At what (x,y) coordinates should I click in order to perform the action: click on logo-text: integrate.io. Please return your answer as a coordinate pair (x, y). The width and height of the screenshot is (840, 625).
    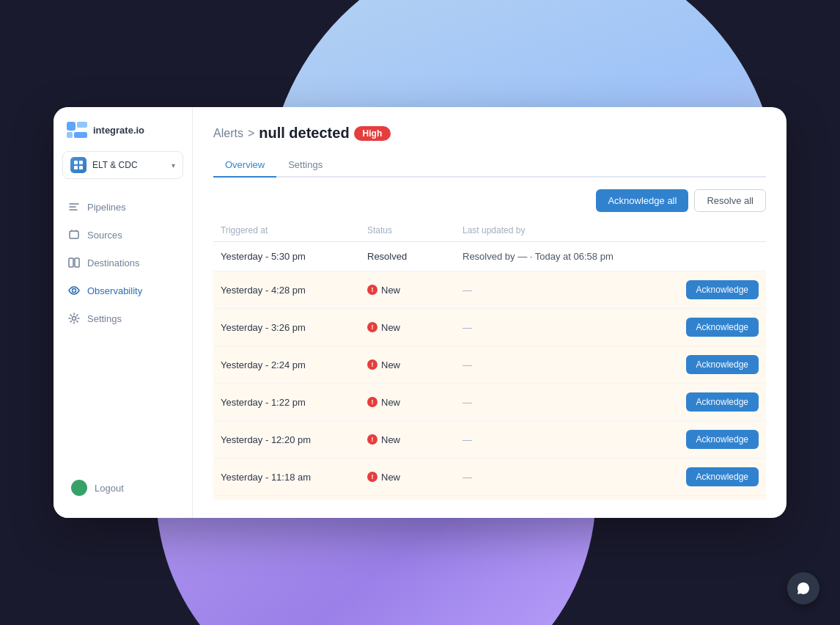
    Looking at the image, I should click on (119, 131).